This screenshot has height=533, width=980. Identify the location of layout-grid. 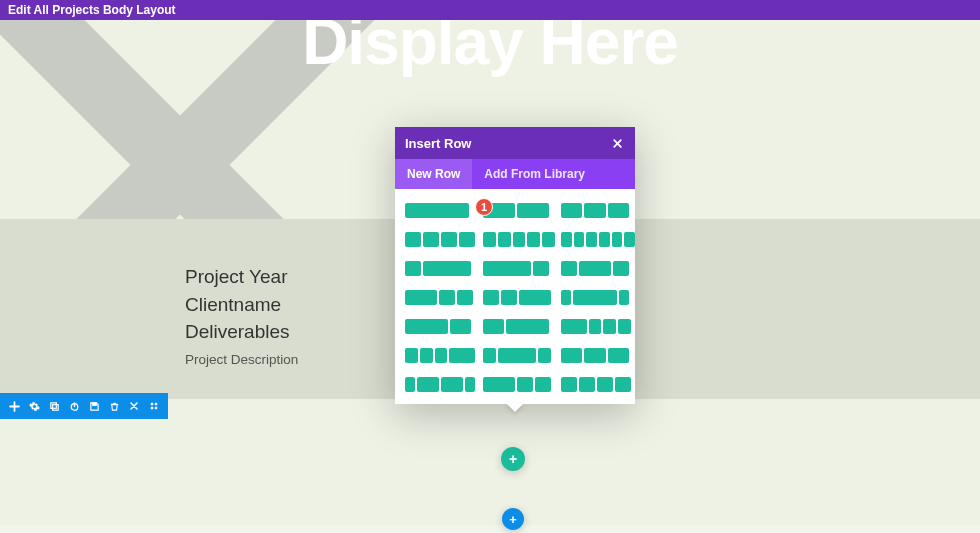
(515, 298).